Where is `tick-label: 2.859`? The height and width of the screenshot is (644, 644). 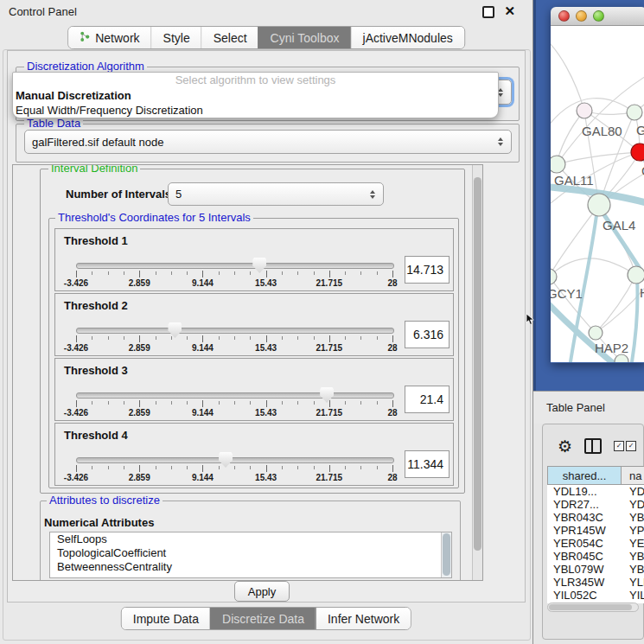 tick-label: 2.859 is located at coordinates (140, 284).